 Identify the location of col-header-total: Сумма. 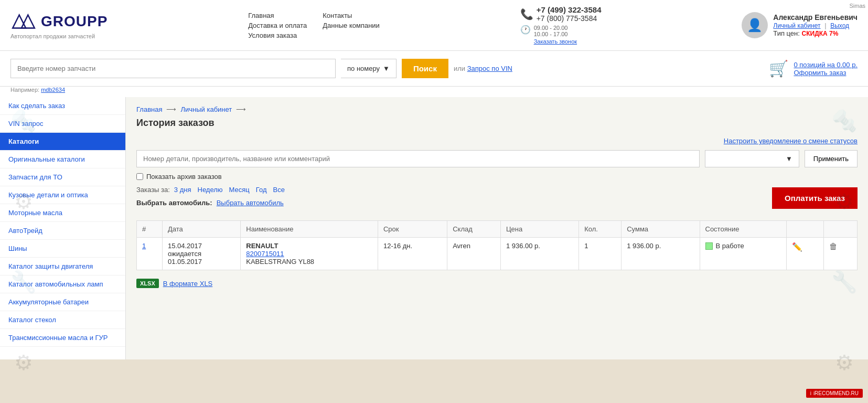
(661, 229).